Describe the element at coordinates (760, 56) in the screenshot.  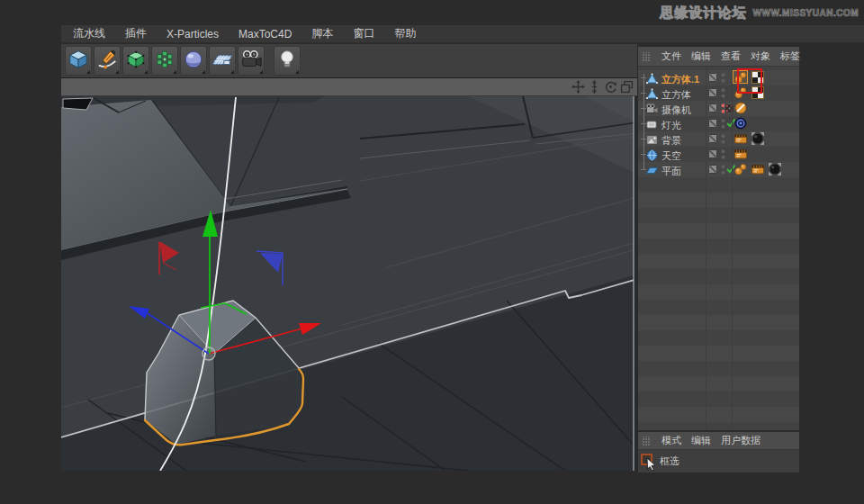
I see `om-menu-item-3: 对象` at that location.